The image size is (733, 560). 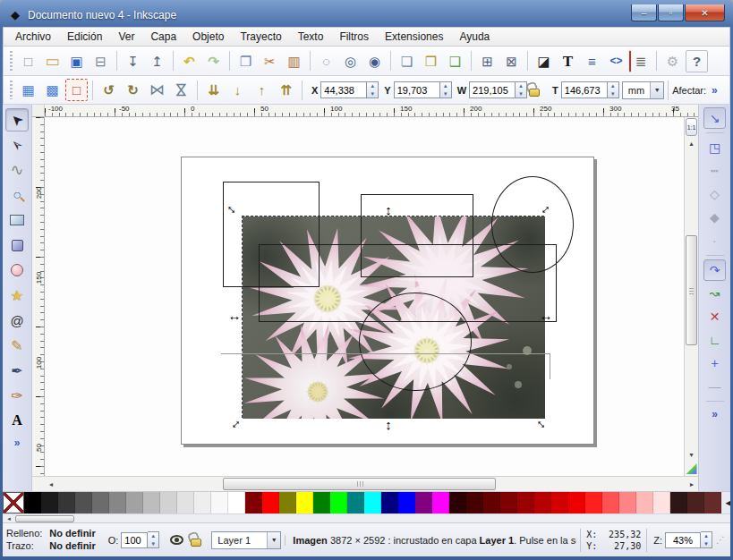 What do you see at coordinates (213, 89) in the screenshot?
I see `lower-to-bottom-button: ⇊` at bounding box center [213, 89].